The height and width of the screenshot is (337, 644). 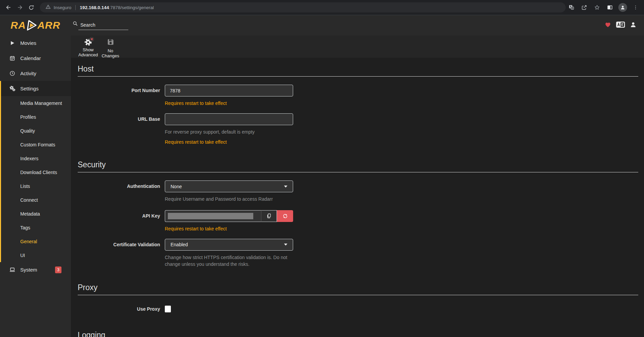 What do you see at coordinates (229, 186) in the screenshot?
I see `authentication-select: None` at bounding box center [229, 186].